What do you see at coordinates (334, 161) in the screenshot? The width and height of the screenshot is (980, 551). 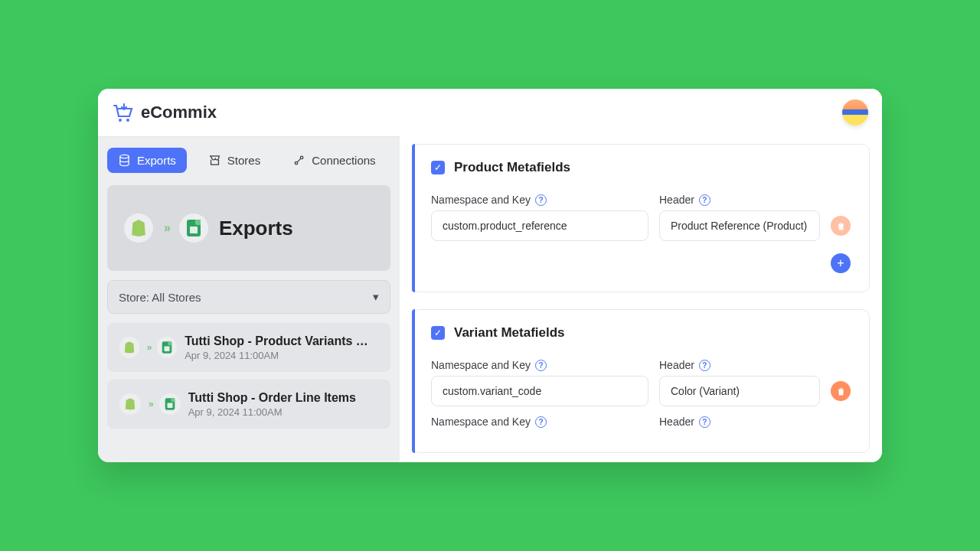 I see `tab-connections: Connections` at bounding box center [334, 161].